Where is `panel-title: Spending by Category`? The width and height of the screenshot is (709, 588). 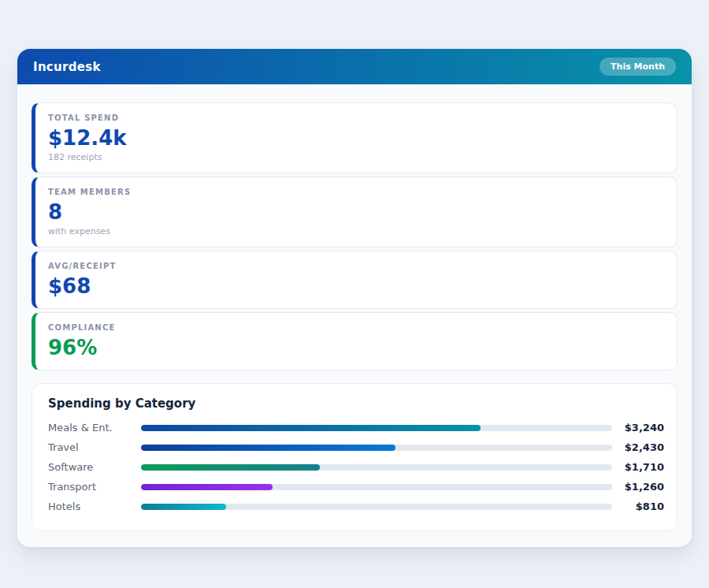 panel-title: Spending by Category is located at coordinates (356, 404).